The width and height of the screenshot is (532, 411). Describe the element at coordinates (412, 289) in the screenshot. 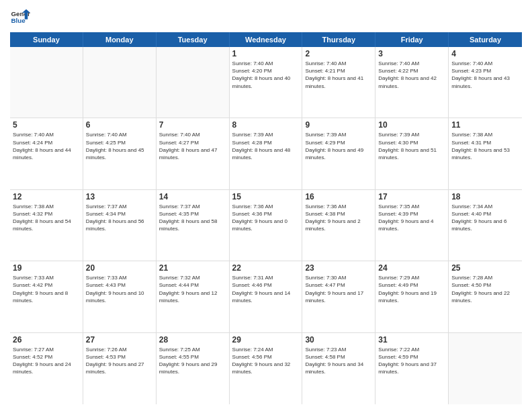

I see `cell-details: Sunrise: 7:29 AMSunset: 4:49 PMDaylight:…` at that location.